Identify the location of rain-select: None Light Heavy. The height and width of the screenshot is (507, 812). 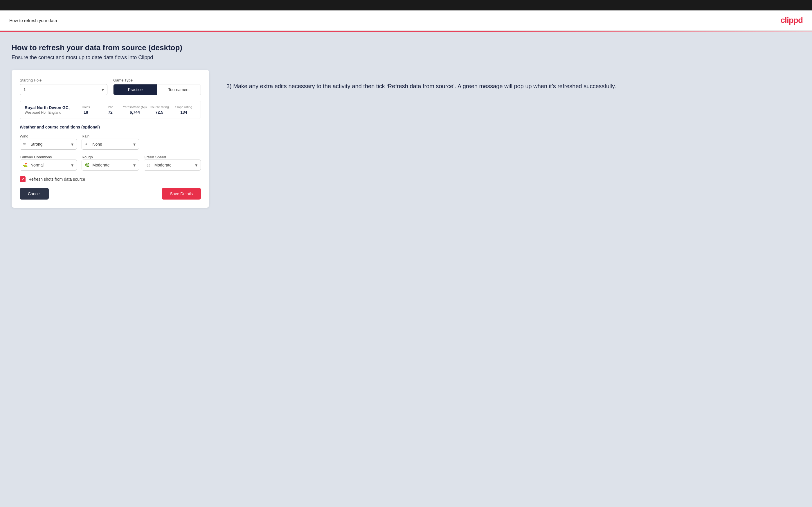
(110, 144).